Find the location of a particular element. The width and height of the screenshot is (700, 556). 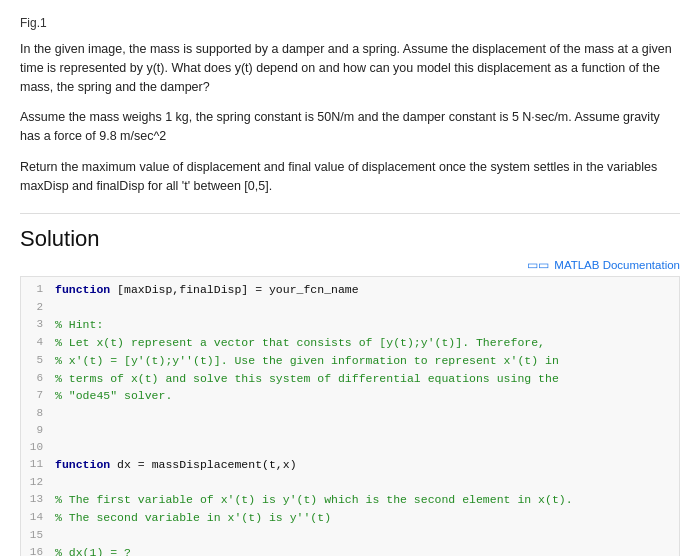

line-number: 15 is located at coordinates (36, 536).